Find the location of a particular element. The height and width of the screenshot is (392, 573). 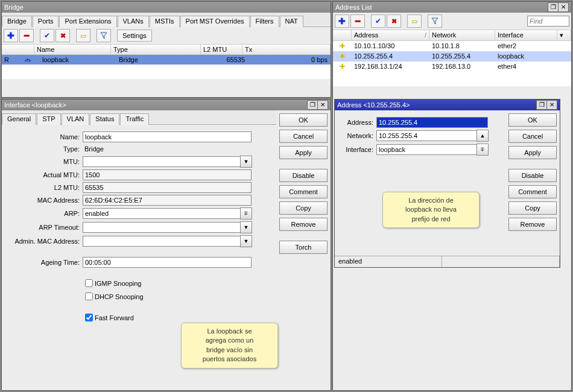

arpto-field is located at coordinates (162, 227).